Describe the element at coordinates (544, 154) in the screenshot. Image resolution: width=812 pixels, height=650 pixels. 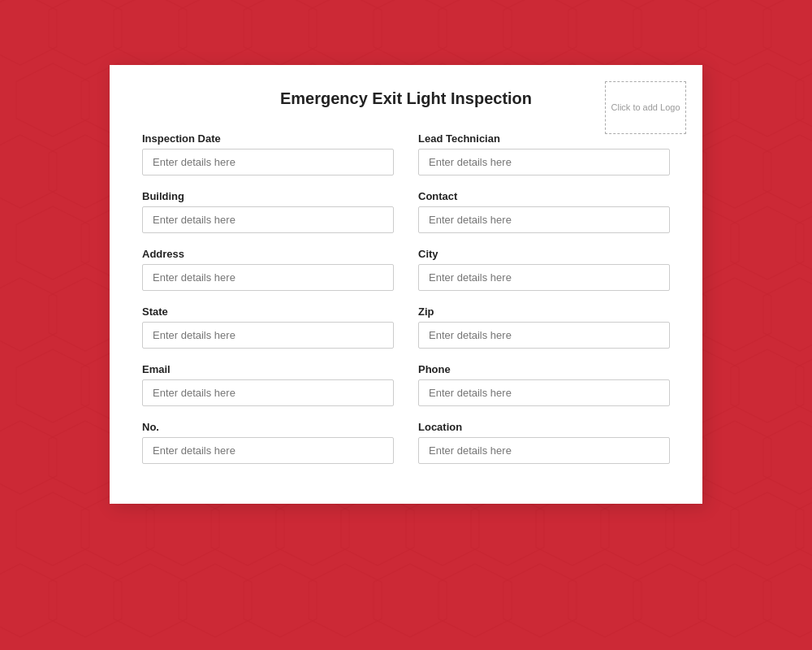
I see `field-lead-technician: Lead Technician` at that location.